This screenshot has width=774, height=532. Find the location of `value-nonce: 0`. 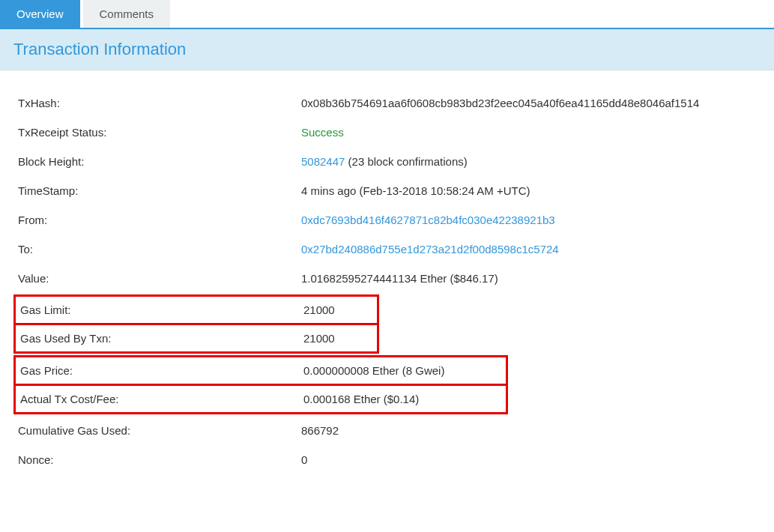

value-nonce: 0 is located at coordinates (304, 460).